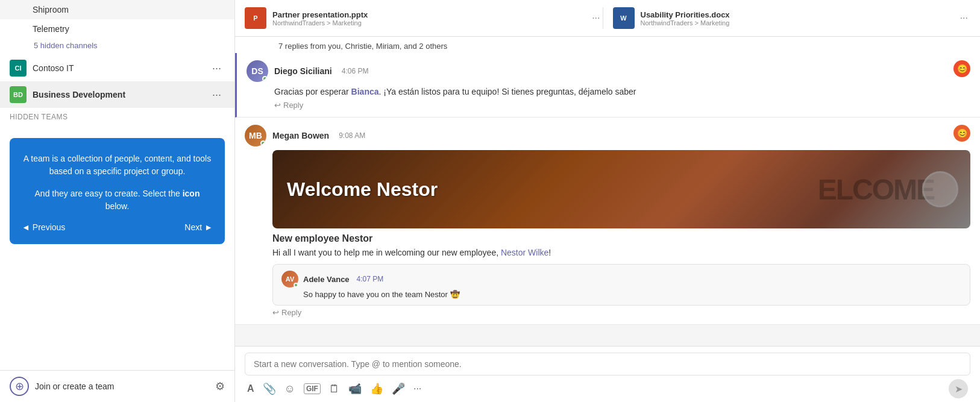  What do you see at coordinates (621, 294) in the screenshot?
I see `nested-reply-text-adele: So happy to have you on the team Nestor …` at bounding box center [621, 294].